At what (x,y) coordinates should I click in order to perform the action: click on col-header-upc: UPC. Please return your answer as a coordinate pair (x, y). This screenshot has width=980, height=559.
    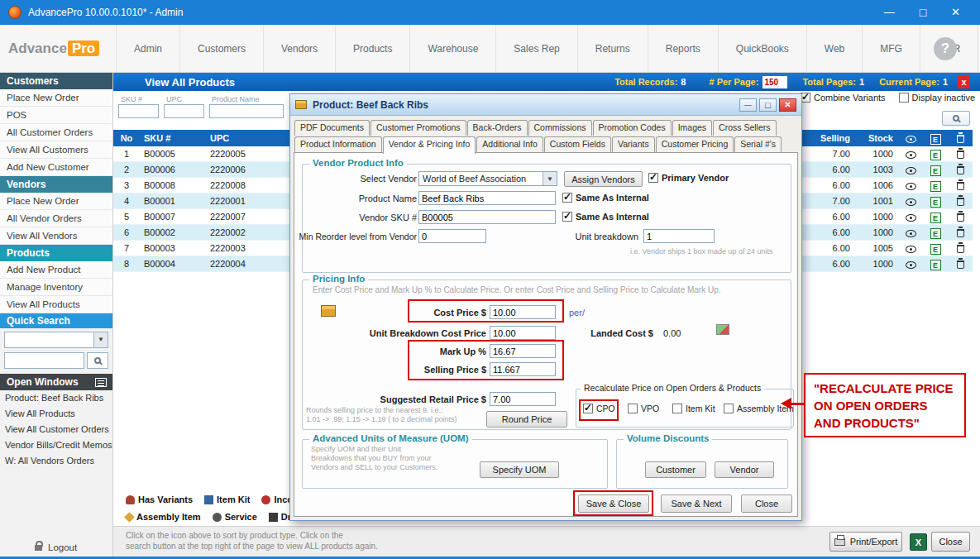
    Looking at the image, I should click on (243, 138).